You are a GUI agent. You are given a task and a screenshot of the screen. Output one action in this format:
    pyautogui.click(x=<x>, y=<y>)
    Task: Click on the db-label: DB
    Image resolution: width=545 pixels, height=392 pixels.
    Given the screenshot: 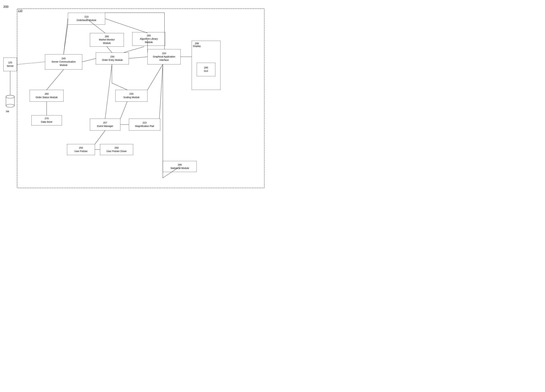 What is the action you would take?
    pyautogui.click(x=7, y=111)
    